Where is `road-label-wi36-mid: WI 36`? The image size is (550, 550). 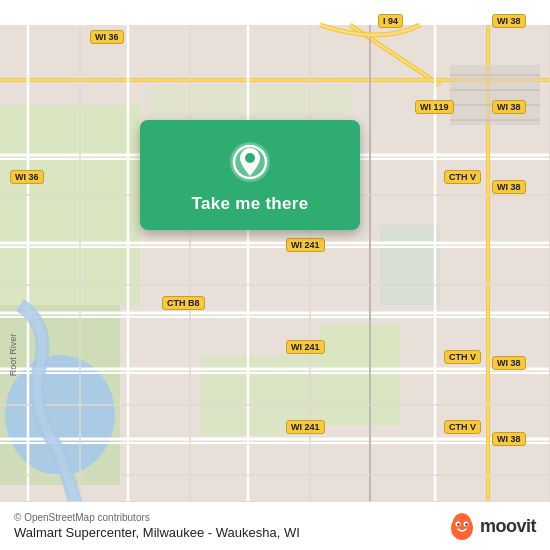 road-label-wi36-mid: WI 36 is located at coordinates (27, 177).